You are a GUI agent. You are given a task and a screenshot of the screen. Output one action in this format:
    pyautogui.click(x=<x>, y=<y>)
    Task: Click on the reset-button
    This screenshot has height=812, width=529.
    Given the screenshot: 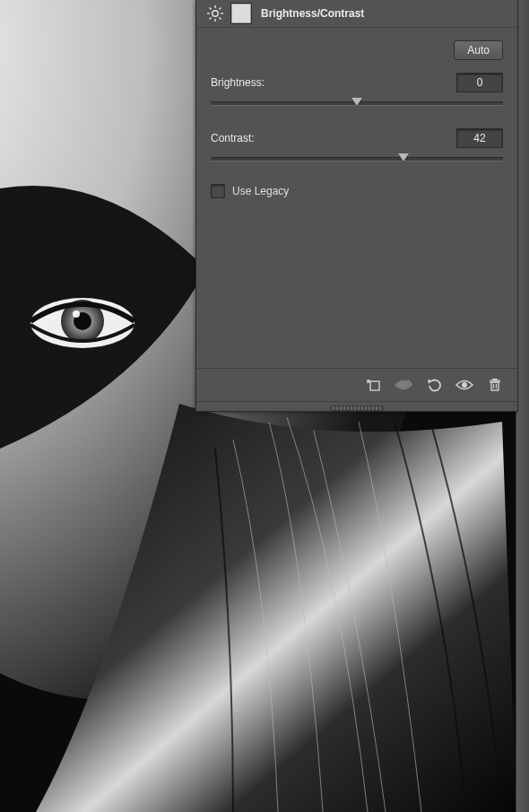 What is the action you would take?
    pyautogui.click(x=434, y=385)
    